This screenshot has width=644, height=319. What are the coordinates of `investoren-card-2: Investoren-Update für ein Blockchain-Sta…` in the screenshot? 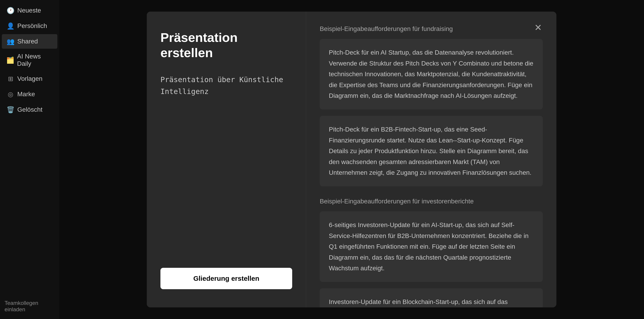 It's located at (431, 298).